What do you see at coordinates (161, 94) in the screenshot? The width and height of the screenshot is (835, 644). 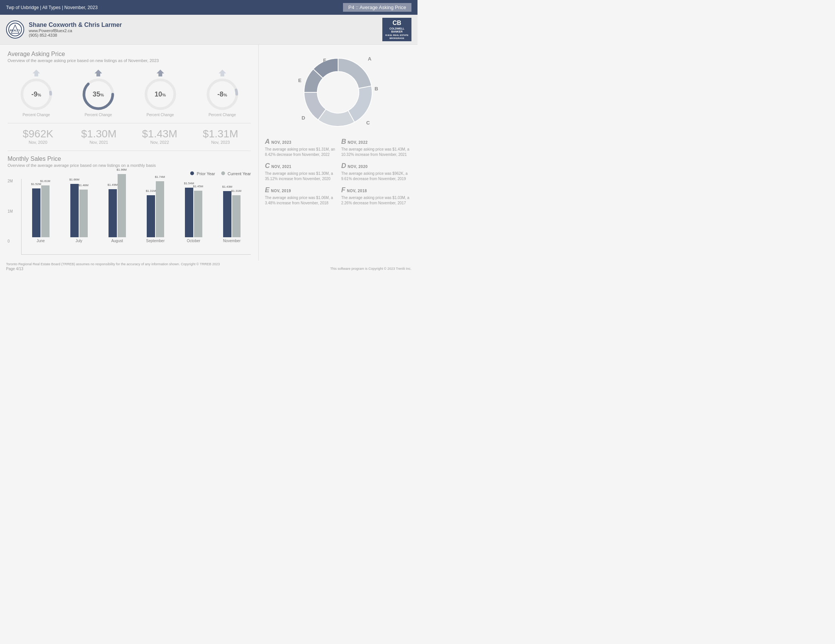 I see `gauge-center-2: 10%` at bounding box center [161, 94].